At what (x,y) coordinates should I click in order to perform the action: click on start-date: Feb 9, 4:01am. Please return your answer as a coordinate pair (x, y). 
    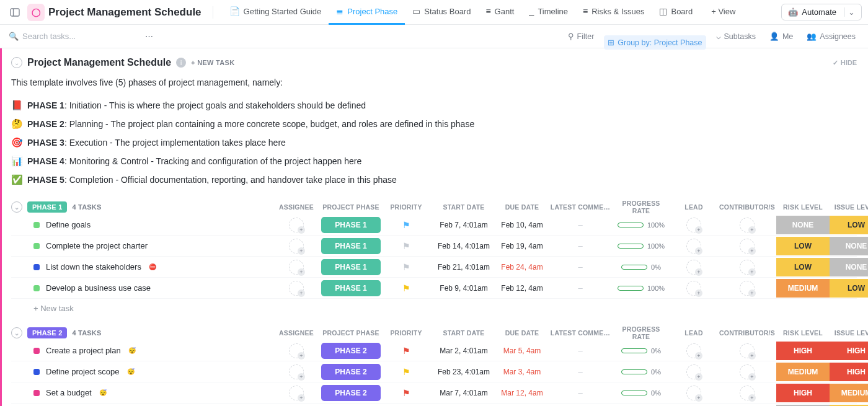
    Looking at the image, I should click on (464, 288).